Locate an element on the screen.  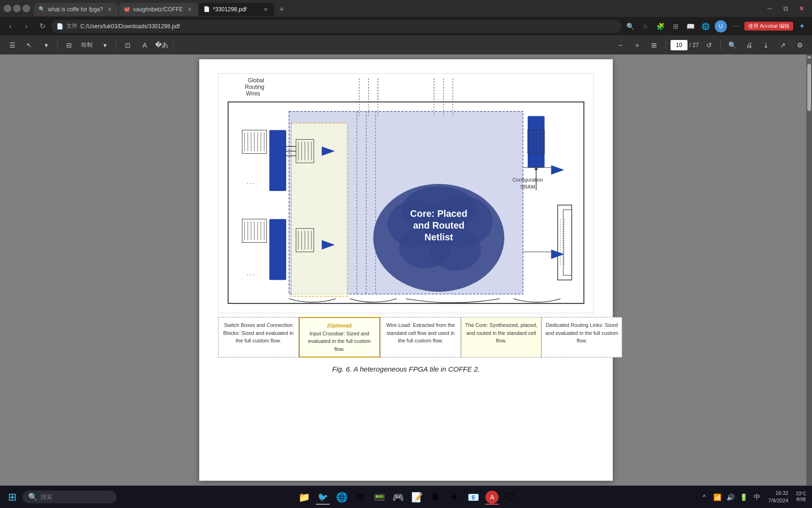
acrobat-edit-button: 使用 Acrobat 编辑 is located at coordinates (769, 26).